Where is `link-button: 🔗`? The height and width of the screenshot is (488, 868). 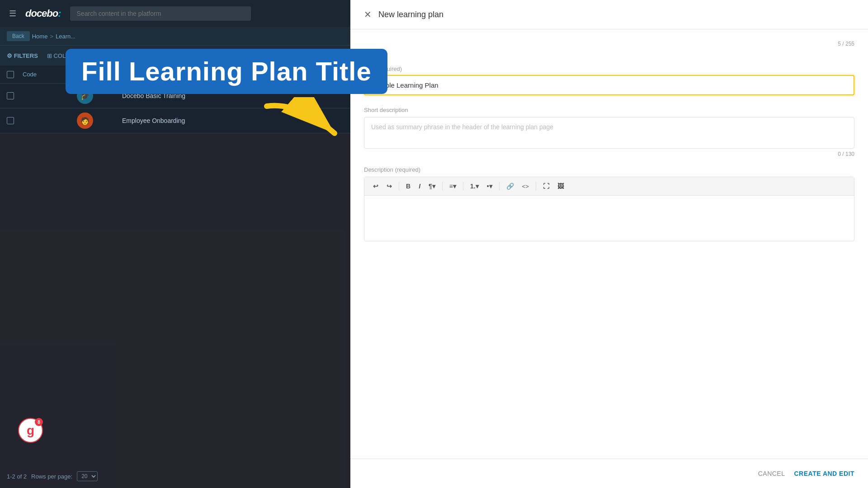 link-button: 🔗 is located at coordinates (510, 186).